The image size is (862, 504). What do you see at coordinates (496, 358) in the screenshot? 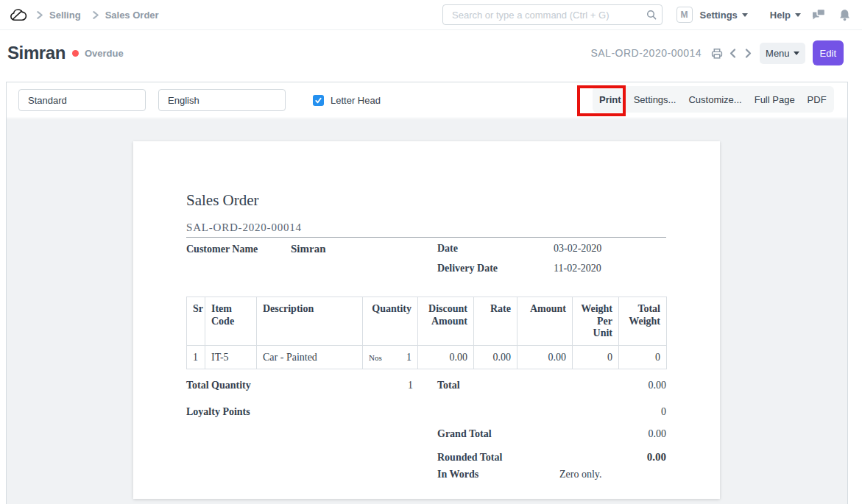
I see `cell-rate: 0.00` at bounding box center [496, 358].